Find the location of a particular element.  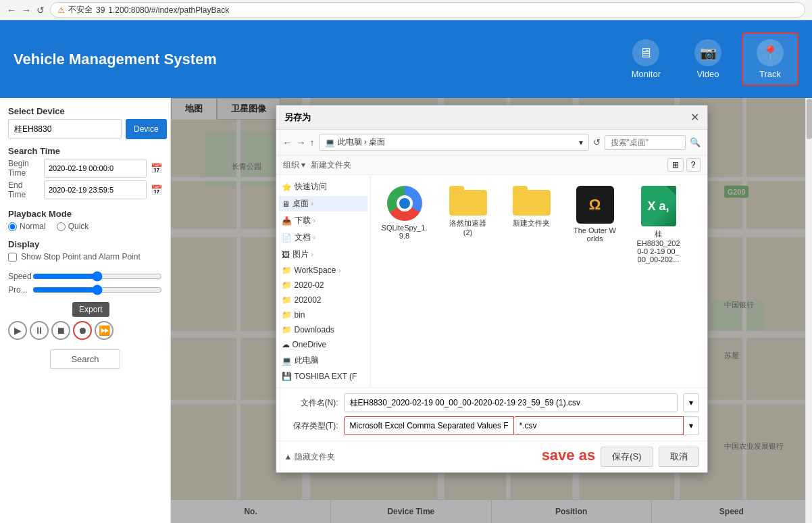

breadcrumb-dropdown-icon: ▾ is located at coordinates (581, 143).